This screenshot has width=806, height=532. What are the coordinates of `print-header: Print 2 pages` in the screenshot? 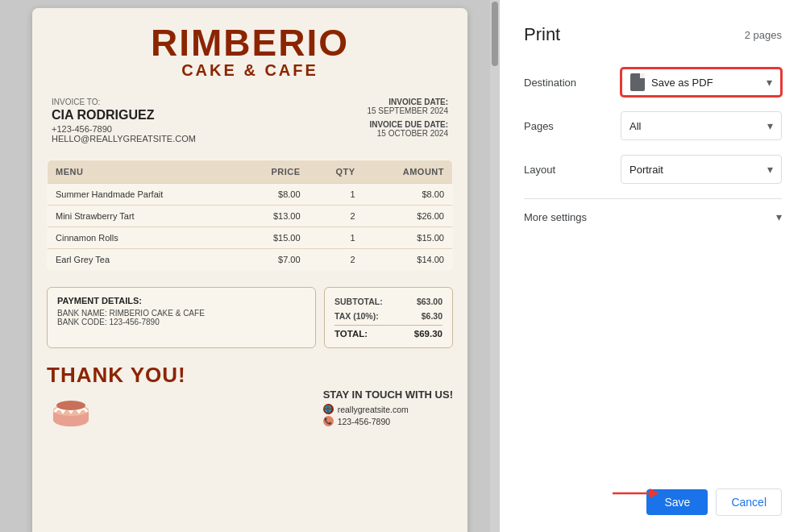 It's located at (653, 35).